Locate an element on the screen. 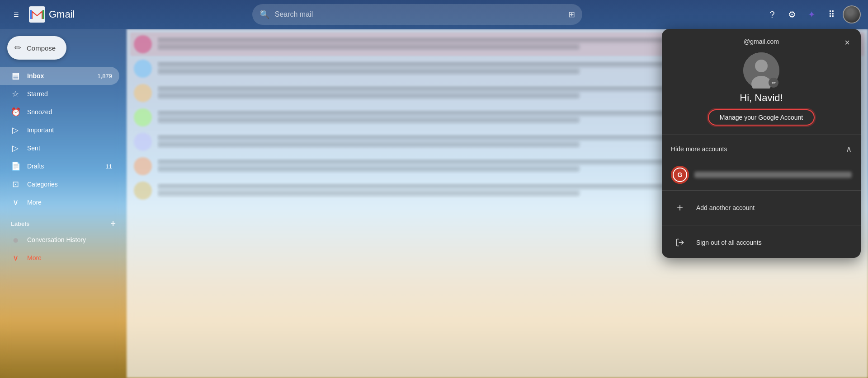 The image size is (868, 378). sidebar-item-important: ▷ Important is located at coordinates (60, 130).